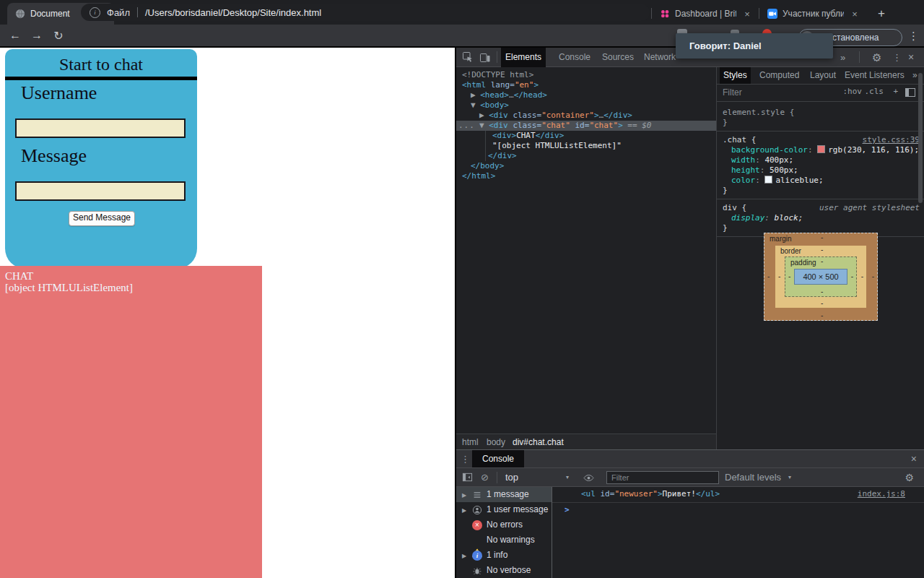 The width and height of the screenshot is (924, 578). I want to click on node-menu-hint: ..., so click(466, 126).